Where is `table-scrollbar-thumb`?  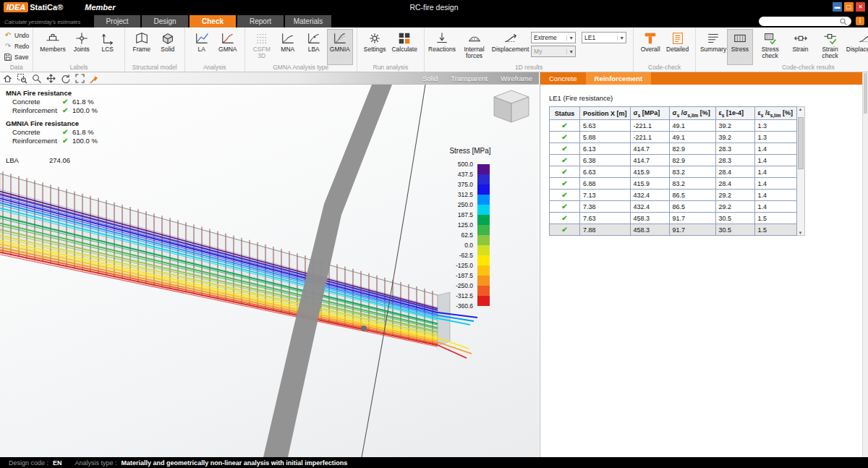 table-scrollbar-thumb is located at coordinates (801, 143).